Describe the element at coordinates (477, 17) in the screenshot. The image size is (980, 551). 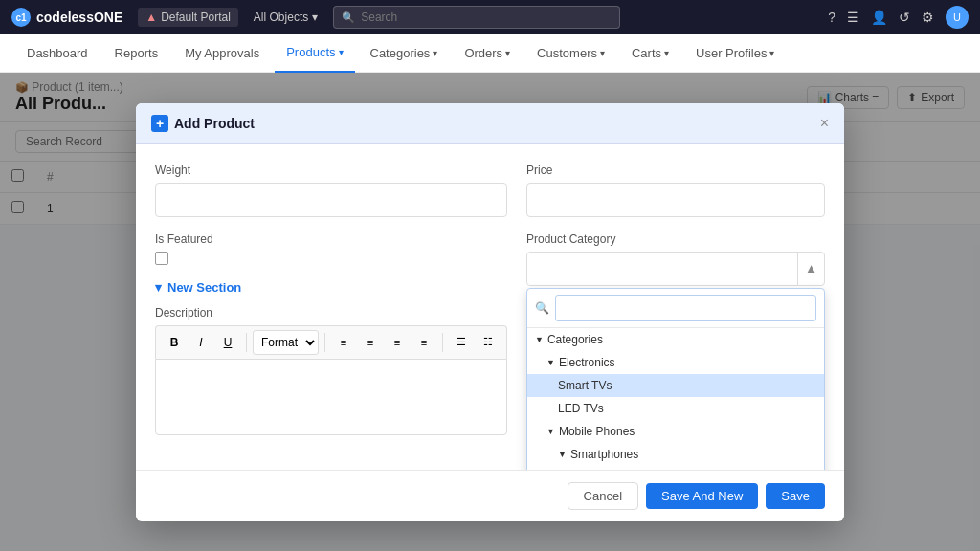
I see `global-search: 🔍` at that location.